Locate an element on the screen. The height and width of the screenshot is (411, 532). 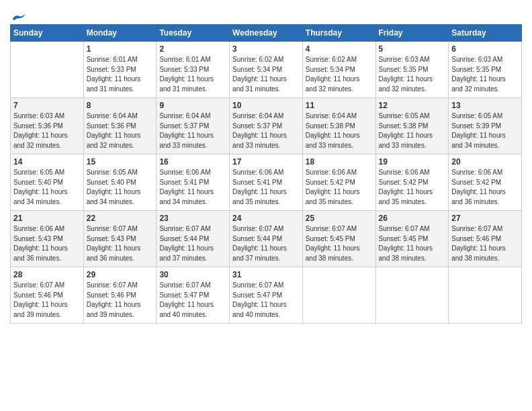
header-cell-wednesday: Wednesday is located at coordinates (266, 34).